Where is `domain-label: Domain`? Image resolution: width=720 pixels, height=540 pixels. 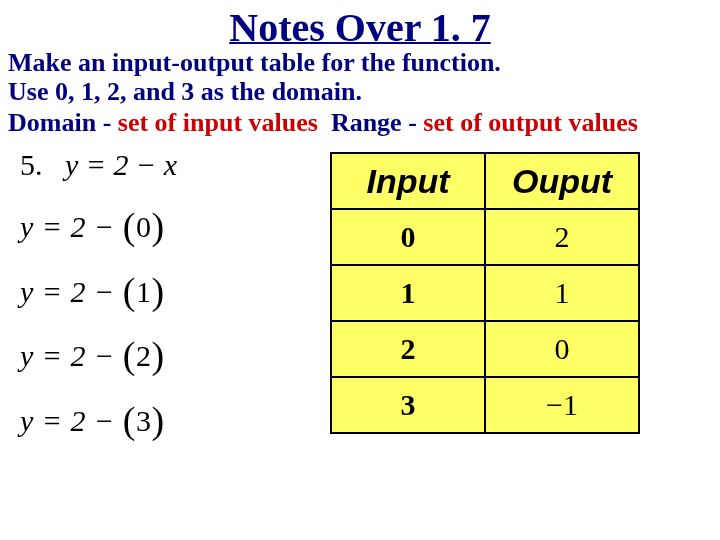
domain-label: Domain is located at coordinates (52, 122).